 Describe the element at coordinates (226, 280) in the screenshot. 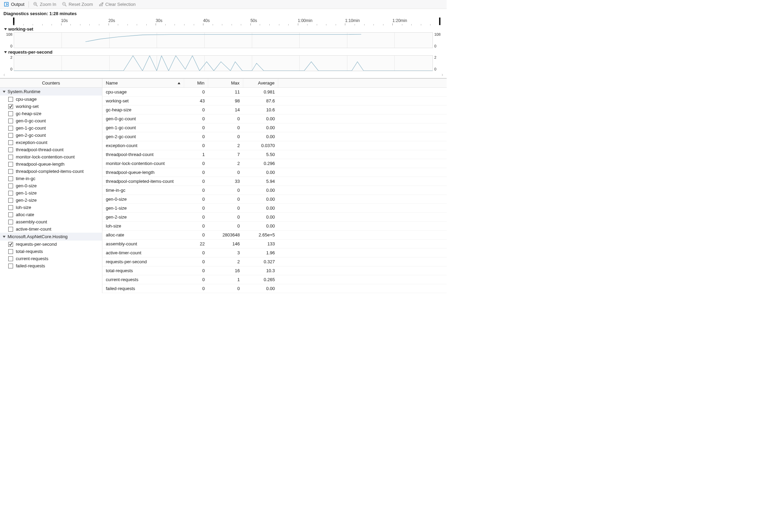

I see `cell-max: 1` at that location.